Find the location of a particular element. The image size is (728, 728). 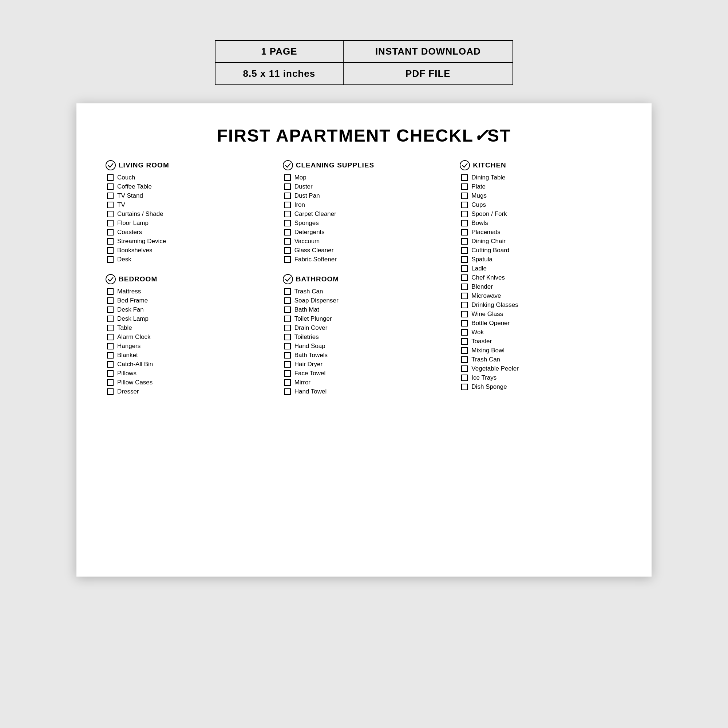

list-item: Catch-All Bin is located at coordinates (187, 364).